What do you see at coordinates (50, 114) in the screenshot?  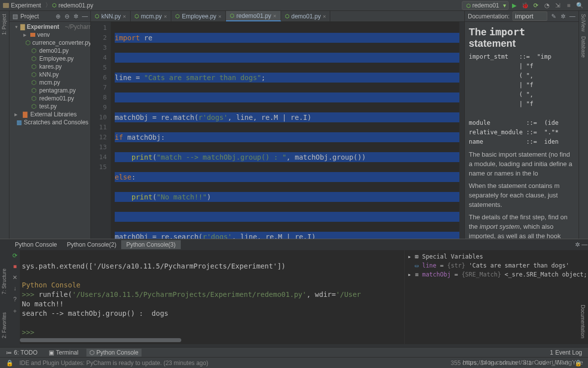 I see `tree-ext-lib: ▶▇External Libraries` at bounding box center [50, 114].